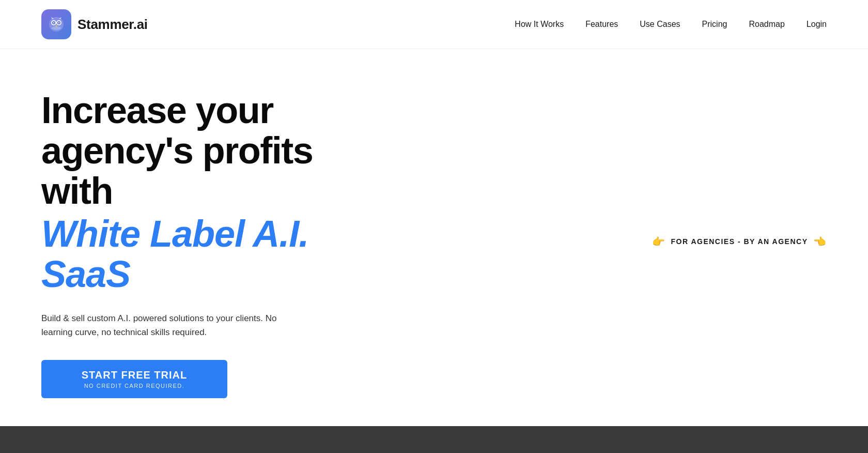  What do you see at coordinates (217, 254) in the screenshot?
I see `hero-heading-blue: White Label A.I. SaaS` at bounding box center [217, 254].